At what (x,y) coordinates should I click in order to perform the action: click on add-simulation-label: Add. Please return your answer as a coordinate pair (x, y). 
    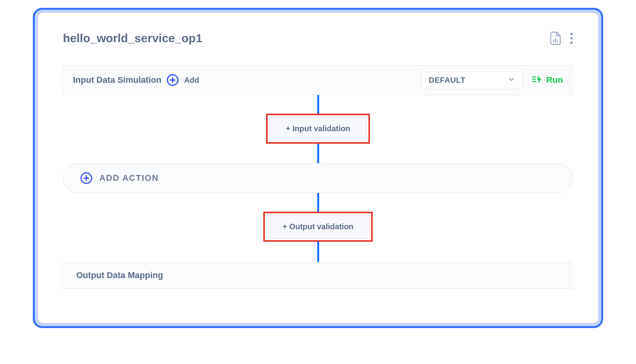
    Looking at the image, I should click on (191, 80).